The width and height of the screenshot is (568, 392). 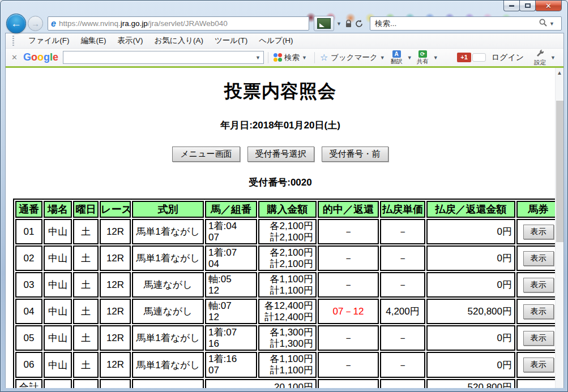 I want to click on google-search-field: ▼, so click(x=163, y=58).